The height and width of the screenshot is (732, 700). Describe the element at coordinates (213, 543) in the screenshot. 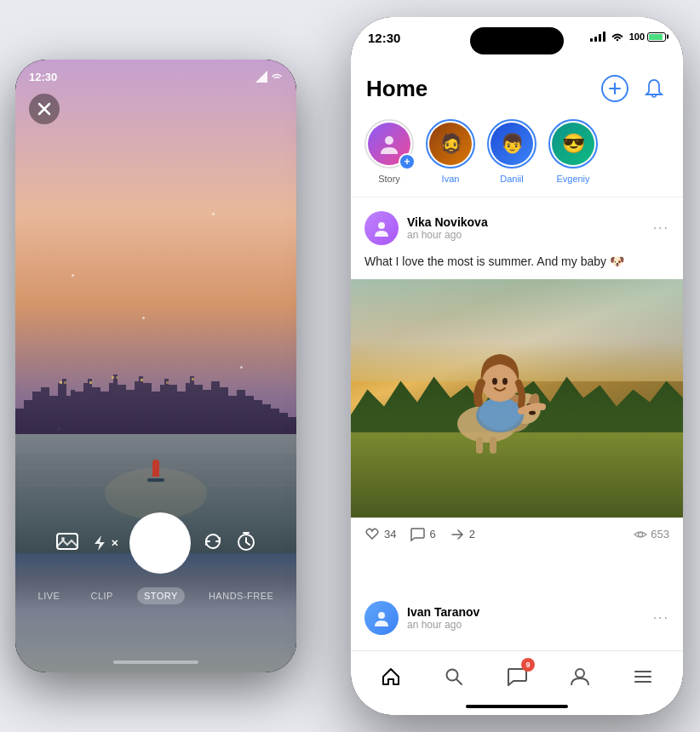

I see `flip-camera-button` at that location.